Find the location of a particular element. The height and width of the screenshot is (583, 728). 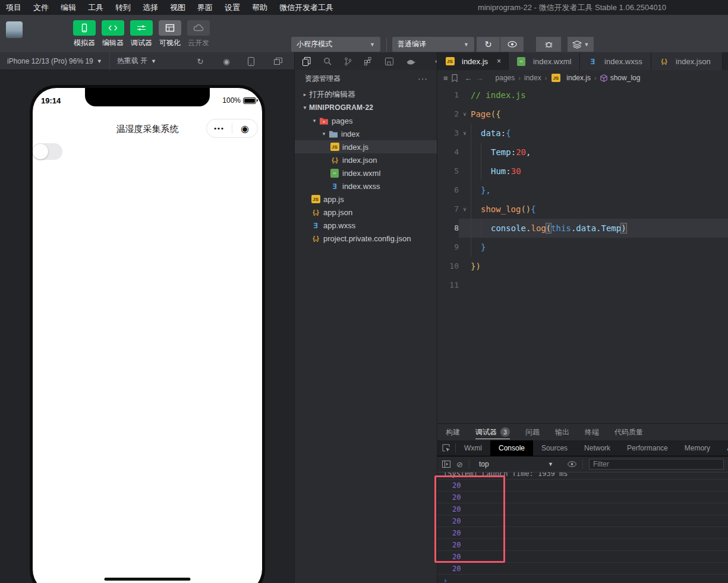

menu-item-6: 选择 is located at coordinates (150, 7).